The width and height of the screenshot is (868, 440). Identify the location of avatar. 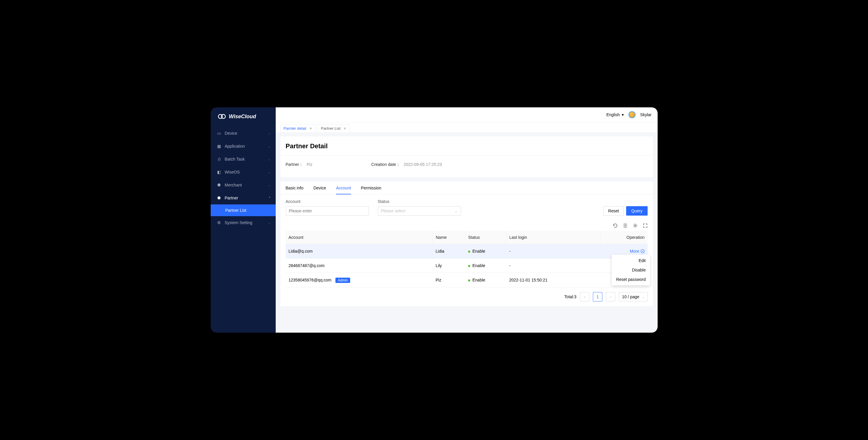
(632, 115).